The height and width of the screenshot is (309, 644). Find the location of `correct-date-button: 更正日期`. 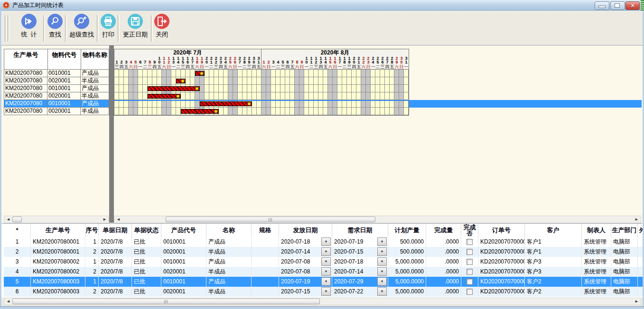

correct-date-button: 更正日期 is located at coordinates (135, 26).